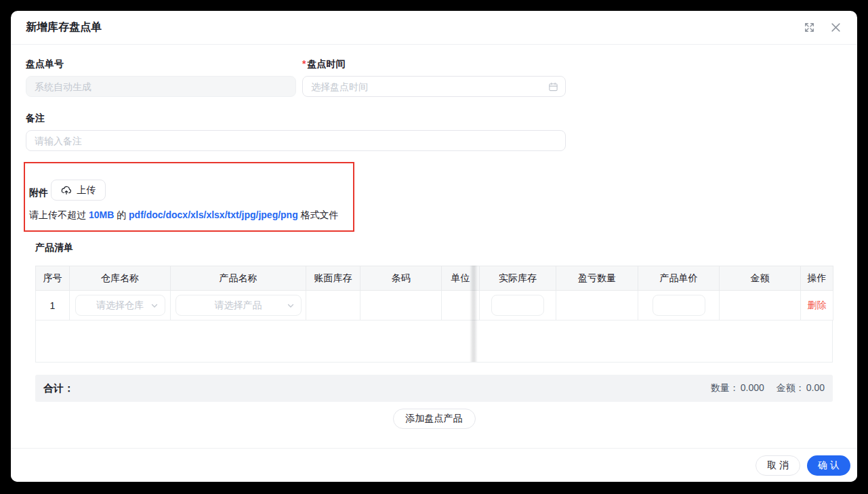  What do you see at coordinates (121, 279) in the screenshot?
I see `col-header-warehouse: 仓库名称` at bounding box center [121, 279].